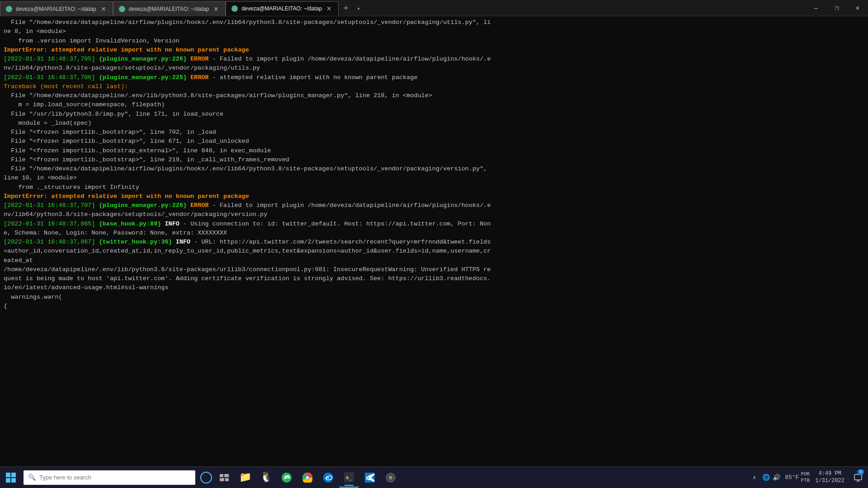  I want to click on window-controls: — ❐ ✕, so click(837, 8).